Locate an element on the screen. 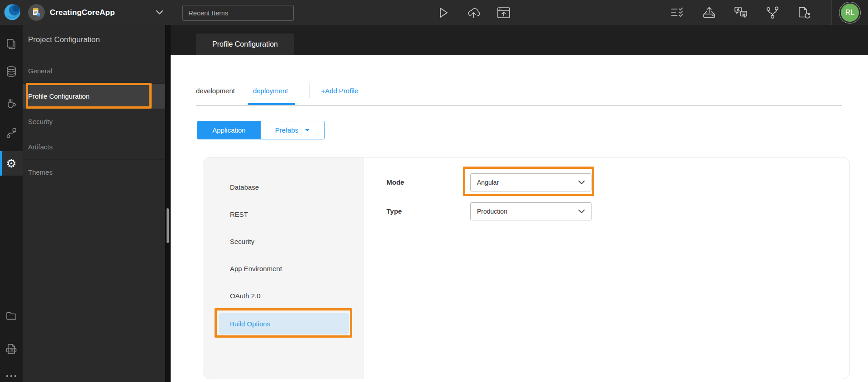 The image size is (868, 382). menu-item-app-environment: App Environment is located at coordinates (284, 268).